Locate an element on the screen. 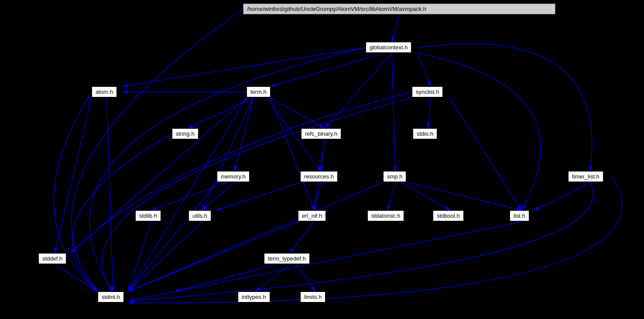 This screenshot has width=644, height=319. node-smp: smp.h is located at coordinates (394, 176).